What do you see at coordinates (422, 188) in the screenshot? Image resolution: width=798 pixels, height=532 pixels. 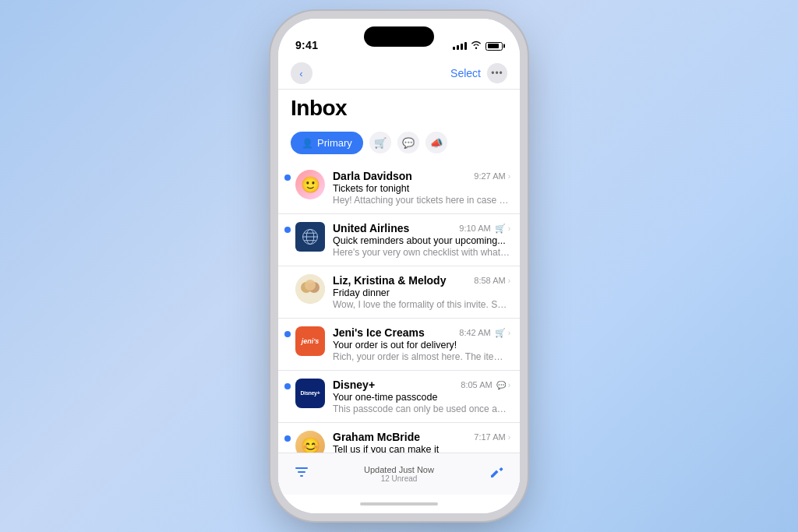 I see `mail-subject: Tickets for tonight` at bounding box center [422, 188].